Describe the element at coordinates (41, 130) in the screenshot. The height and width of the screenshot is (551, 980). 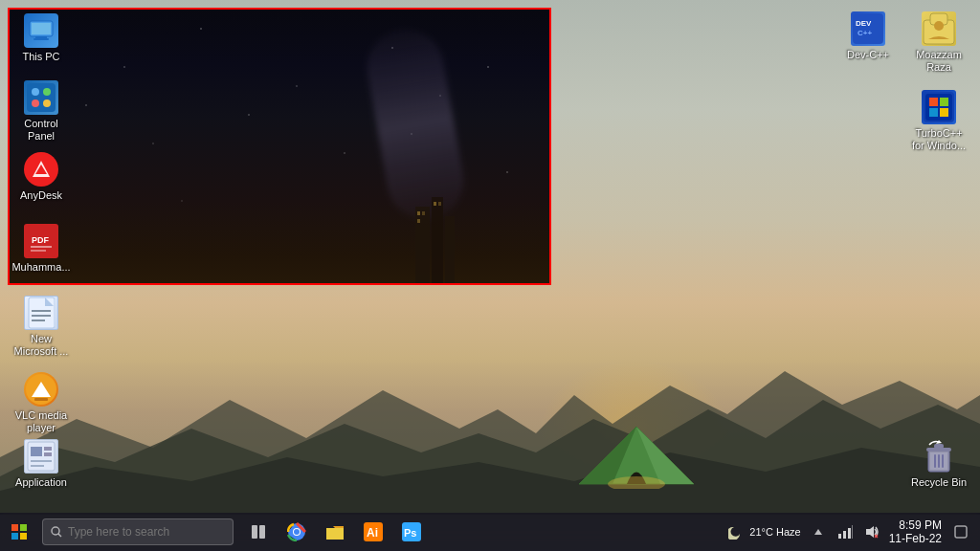
I see `control-panel-label: Control Panel` at that location.